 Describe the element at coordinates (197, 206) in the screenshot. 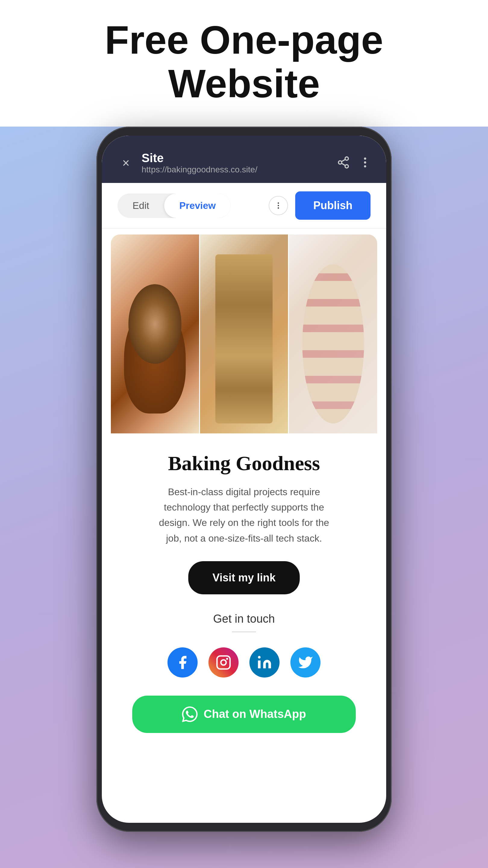

I see `preview-button: Preview` at that location.